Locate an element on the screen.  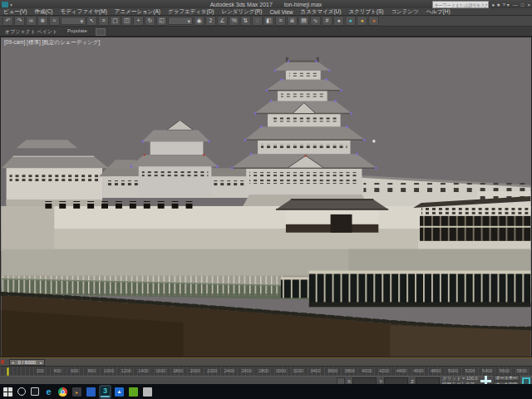
tick-label-7: 1600 is located at coordinates (161, 371).